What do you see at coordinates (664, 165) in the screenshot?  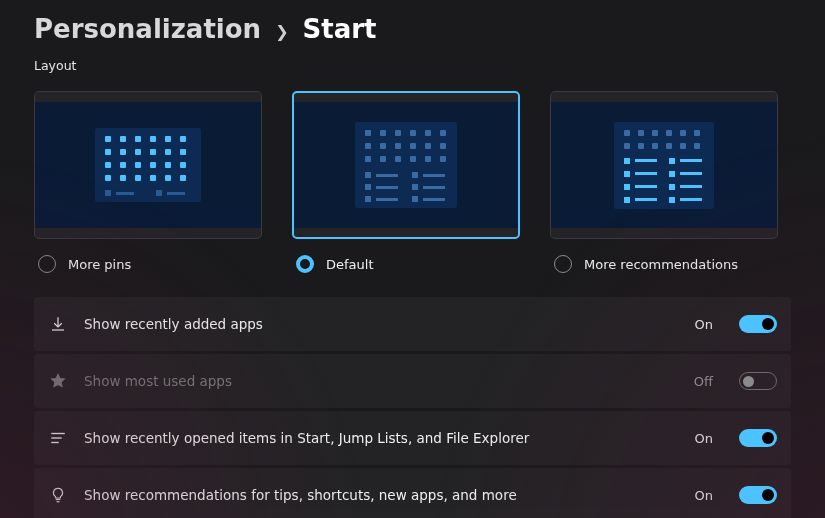 I see `layout-card-more-recs` at bounding box center [664, 165].